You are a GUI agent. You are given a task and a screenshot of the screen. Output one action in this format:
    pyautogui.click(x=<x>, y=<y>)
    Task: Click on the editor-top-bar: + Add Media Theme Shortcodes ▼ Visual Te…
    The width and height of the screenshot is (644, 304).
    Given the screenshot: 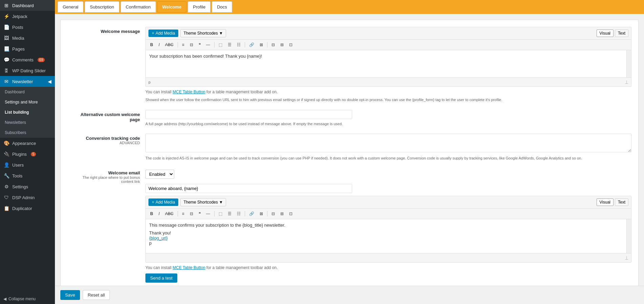 What is the action you would take?
    pyautogui.click(x=388, y=33)
    